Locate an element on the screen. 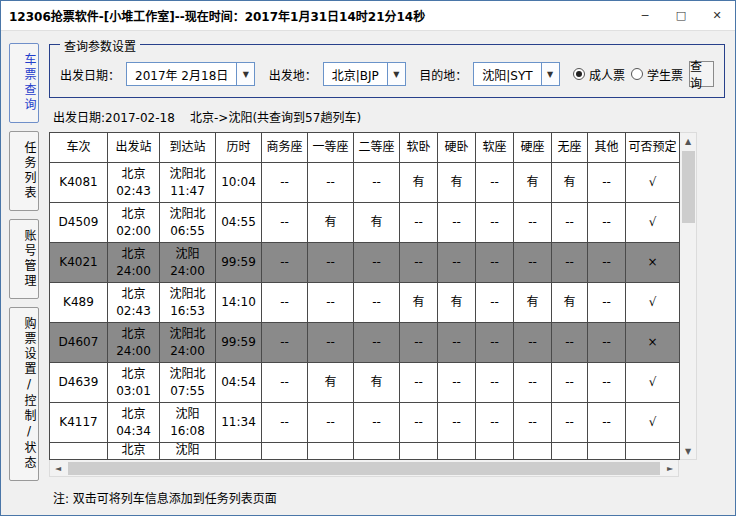 This screenshot has width=736, height=516. query-button: 查询 is located at coordinates (702, 74).